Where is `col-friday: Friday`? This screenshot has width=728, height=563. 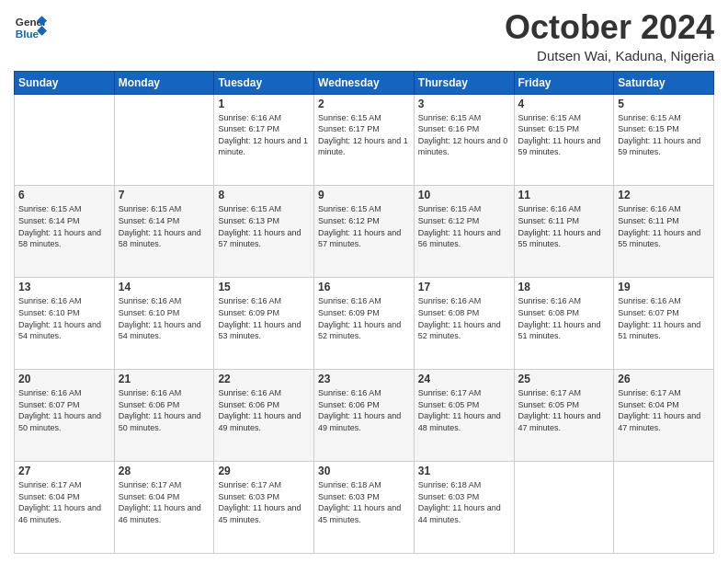 col-friday: Friday is located at coordinates (564, 83).